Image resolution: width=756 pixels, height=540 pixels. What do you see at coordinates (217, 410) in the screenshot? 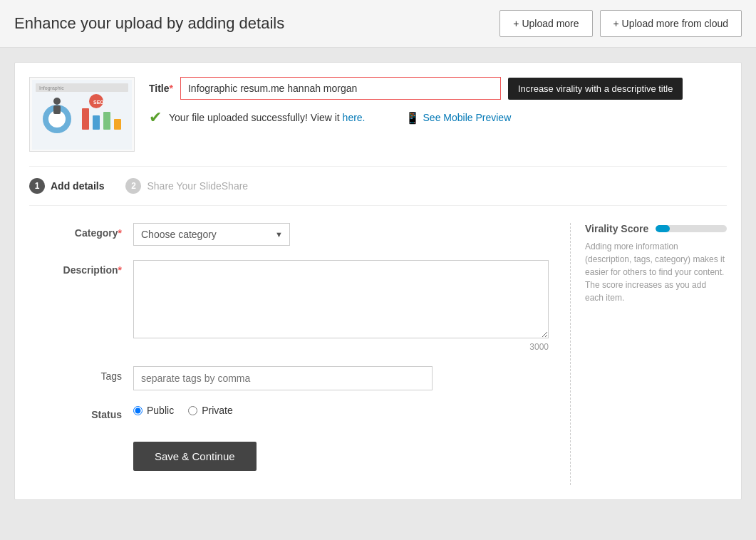
I see `status-private-label: Private` at bounding box center [217, 410].